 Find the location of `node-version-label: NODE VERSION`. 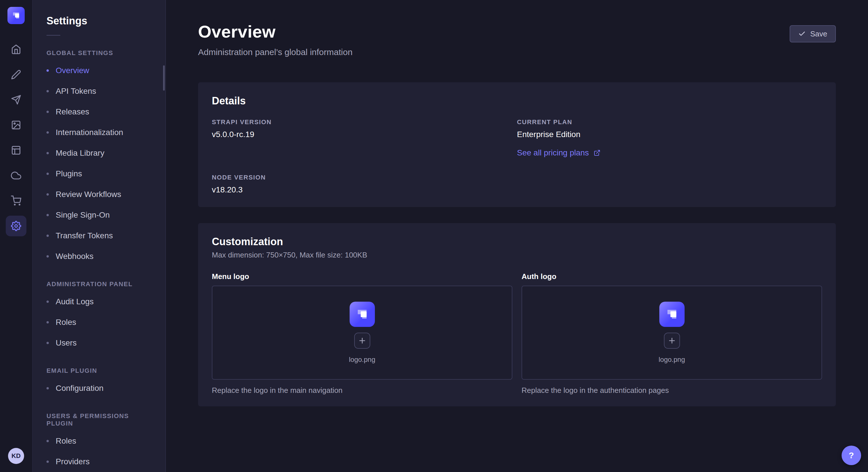

node-version-label: NODE VERSION is located at coordinates (365, 177).